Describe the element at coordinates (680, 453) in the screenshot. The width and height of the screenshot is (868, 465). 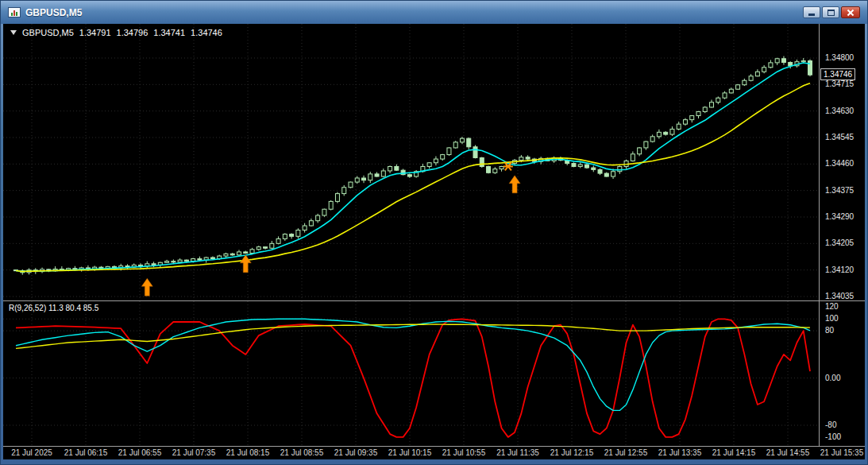
I see `time-label: 21 Jul 13:35` at that location.